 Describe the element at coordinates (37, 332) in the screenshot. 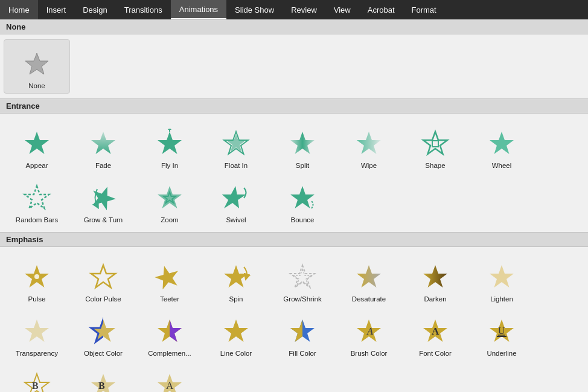

I see `transparency-icon` at that location.